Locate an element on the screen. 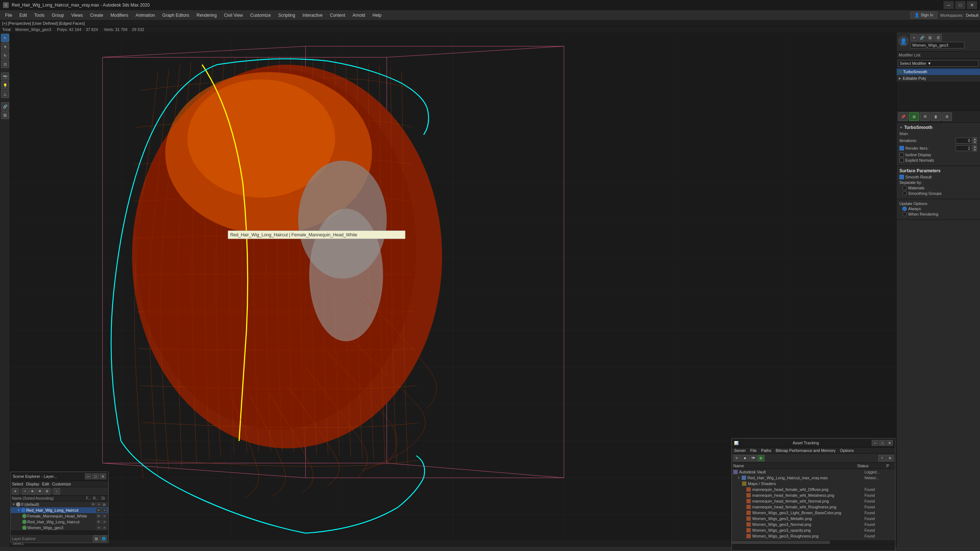 The width and height of the screenshot is (980, 551). tree-item-wig-group: ▼ Red_Hair_Wig_Long_Haircut 👁 ☀ is located at coordinates (59, 510).